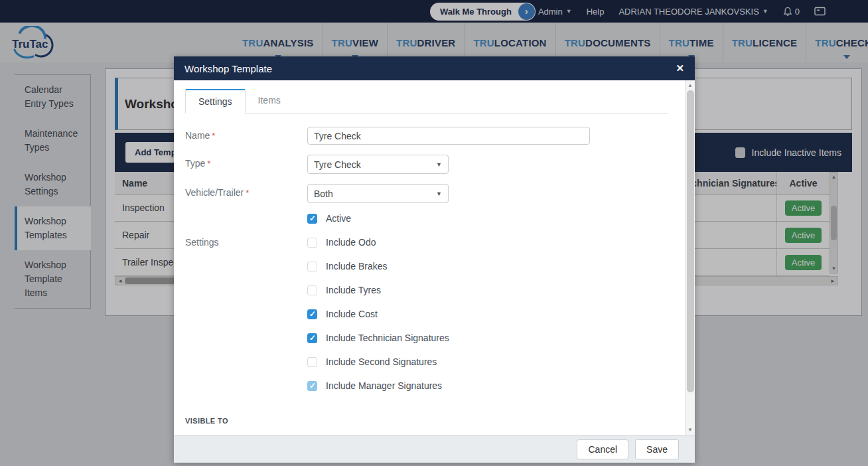 Image resolution: width=868 pixels, height=466 pixels. Describe the element at coordinates (312, 219) in the screenshot. I see `active-checkbox` at that location.